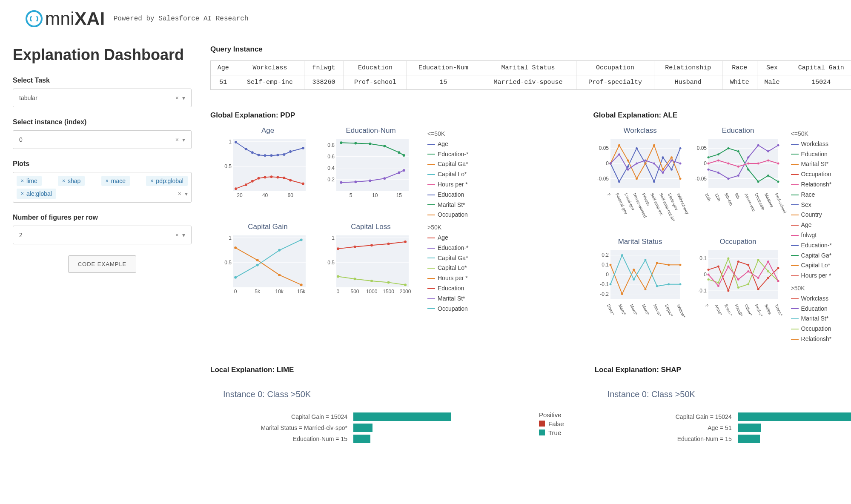 This screenshot has width=851, height=504. What do you see at coordinates (393, 115) in the screenshot?
I see `pdp-title: Global Explanation: PDP` at bounding box center [393, 115].